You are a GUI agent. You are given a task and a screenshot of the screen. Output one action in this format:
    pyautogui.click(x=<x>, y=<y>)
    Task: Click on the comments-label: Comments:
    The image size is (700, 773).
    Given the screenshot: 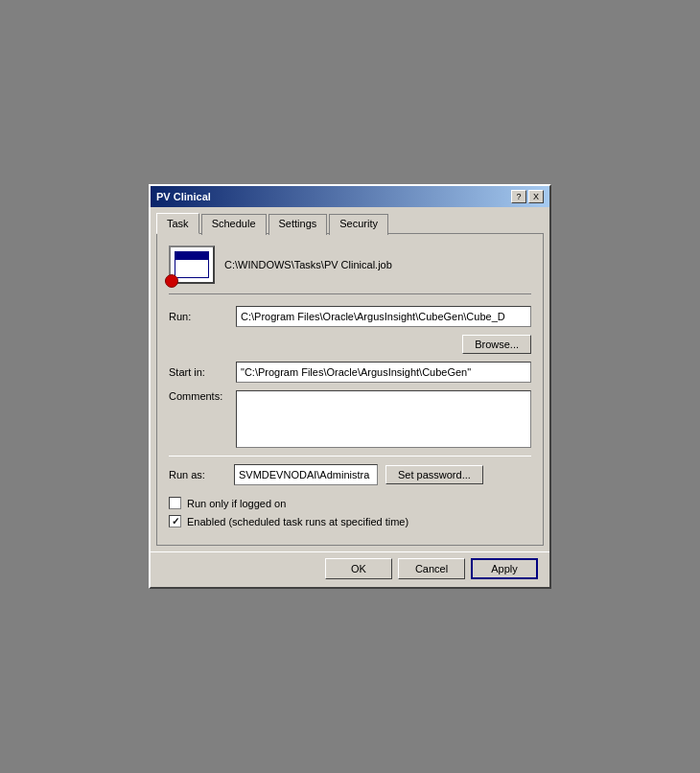 What is the action you would take?
    pyautogui.click(x=202, y=396)
    